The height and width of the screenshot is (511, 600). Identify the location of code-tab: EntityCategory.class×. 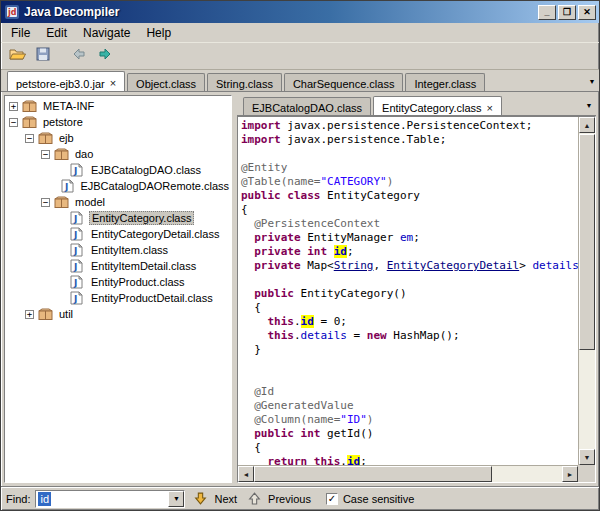
(438, 106).